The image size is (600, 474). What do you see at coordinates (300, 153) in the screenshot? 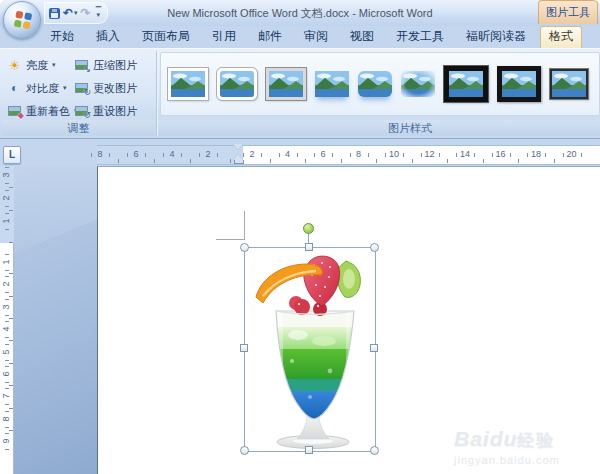
I see `ruler-row: L 86422468101214161820` at bounding box center [300, 153].